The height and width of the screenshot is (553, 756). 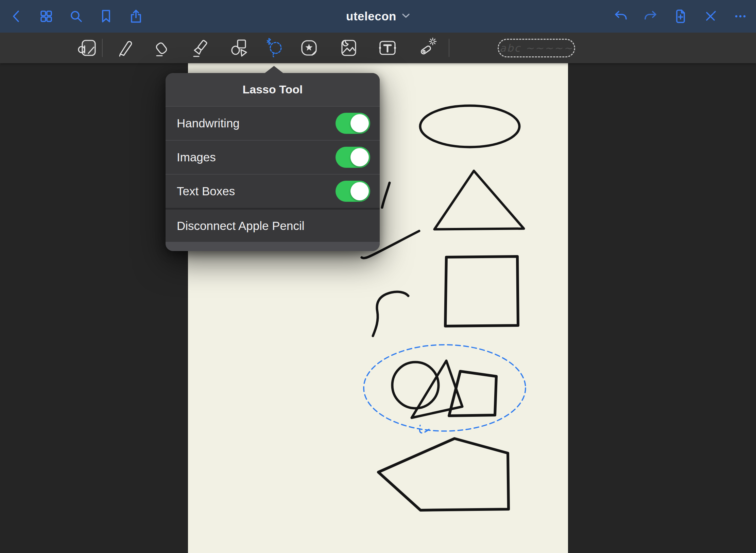 What do you see at coordinates (273, 247) in the screenshot?
I see `popup-partial-row` at bounding box center [273, 247].